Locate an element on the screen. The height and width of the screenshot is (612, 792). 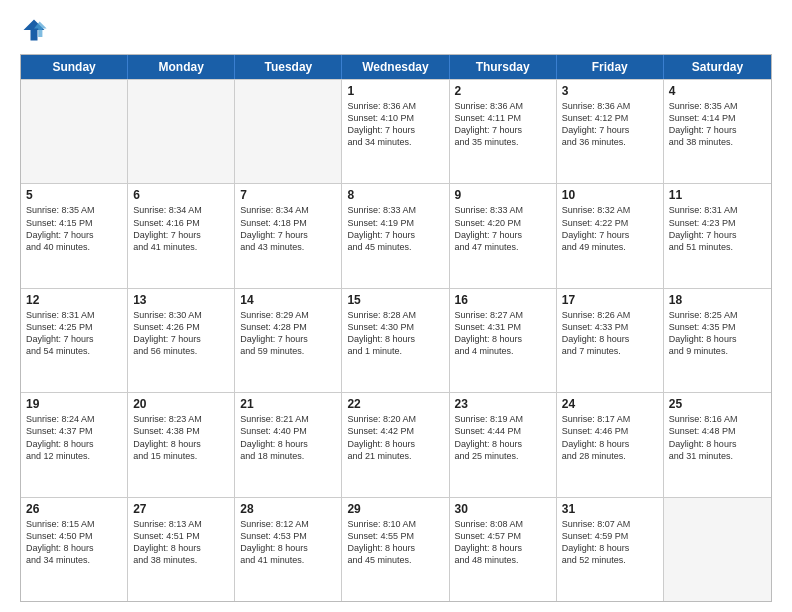
day-info: Sunrise: 8:21 AM Sunset: 4:40 PM Dayligh… is located at coordinates (288, 438).